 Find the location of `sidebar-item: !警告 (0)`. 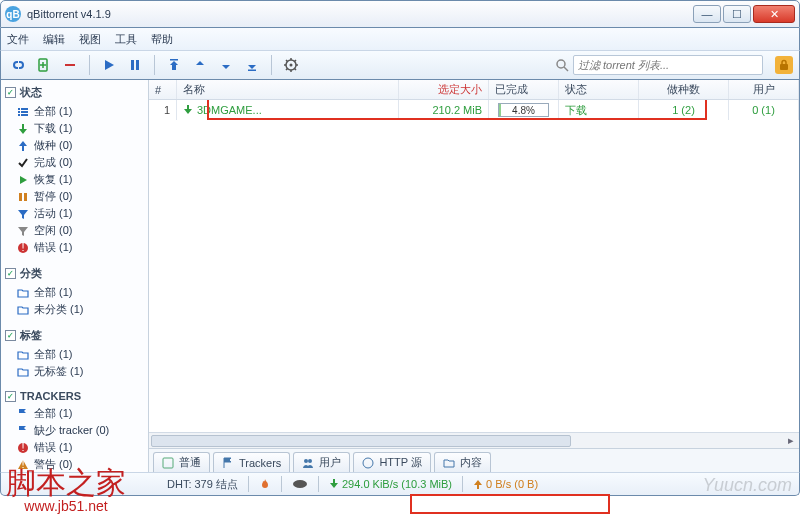

sidebar-item: !警告 (0) is located at coordinates (74, 464).